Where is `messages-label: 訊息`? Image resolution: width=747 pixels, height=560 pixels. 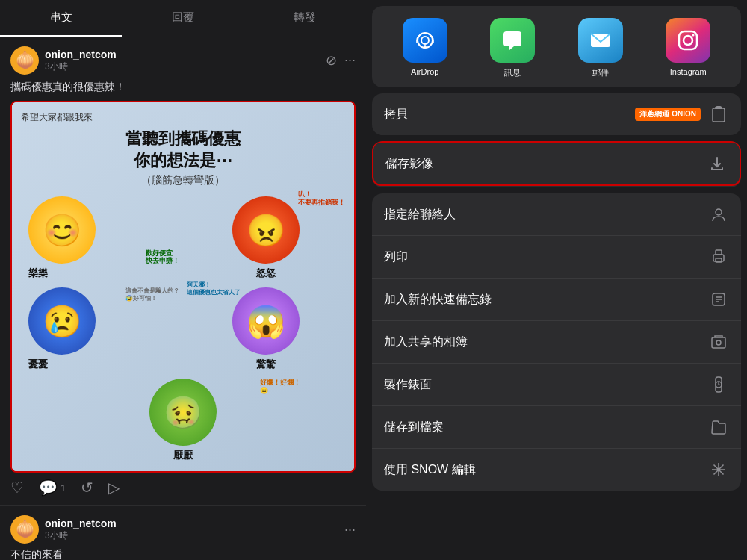
messages-label: 訊息 is located at coordinates (512, 73).